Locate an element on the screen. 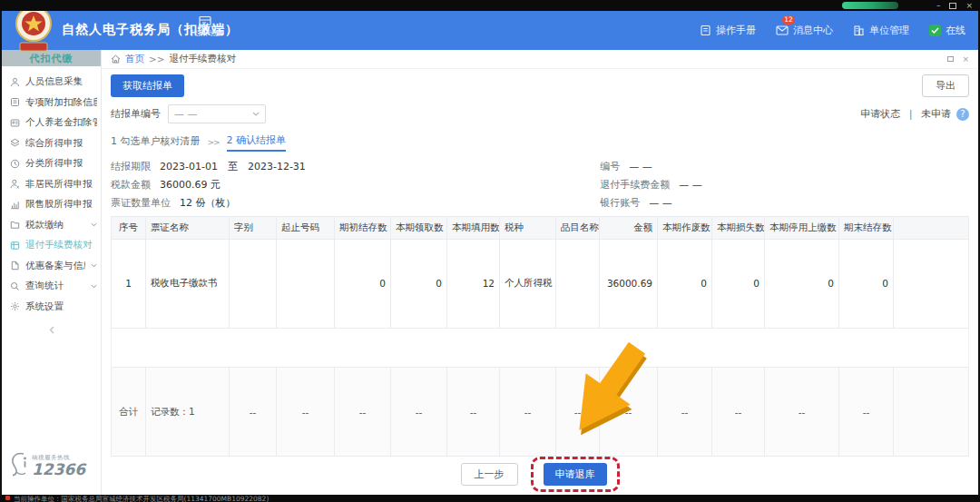 The width and height of the screenshot is (980, 502). table-empty-area is located at coordinates (541, 347).